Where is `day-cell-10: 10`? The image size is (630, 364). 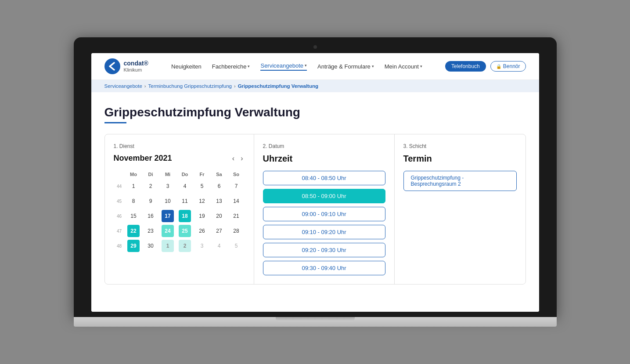 day-cell-10: 10 is located at coordinates (168, 201).